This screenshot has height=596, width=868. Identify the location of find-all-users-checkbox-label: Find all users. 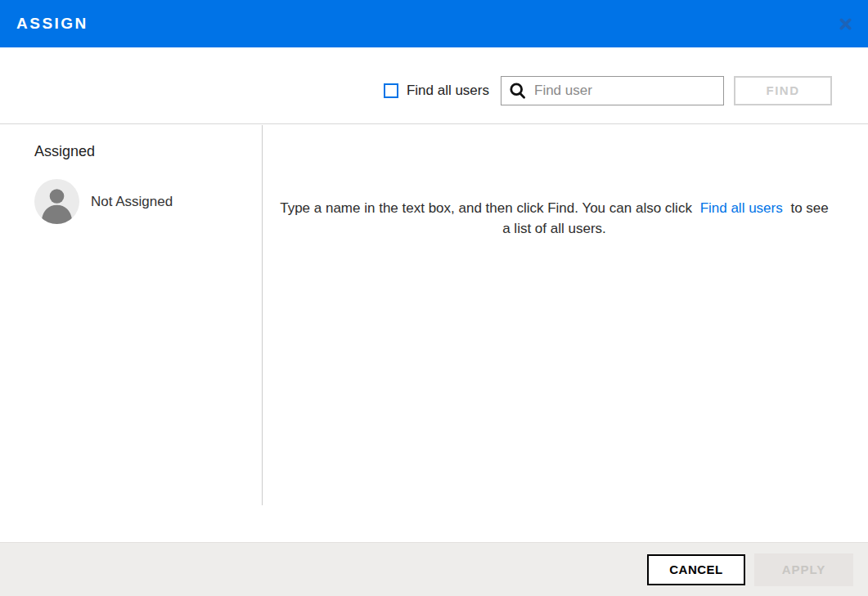
(448, 91).